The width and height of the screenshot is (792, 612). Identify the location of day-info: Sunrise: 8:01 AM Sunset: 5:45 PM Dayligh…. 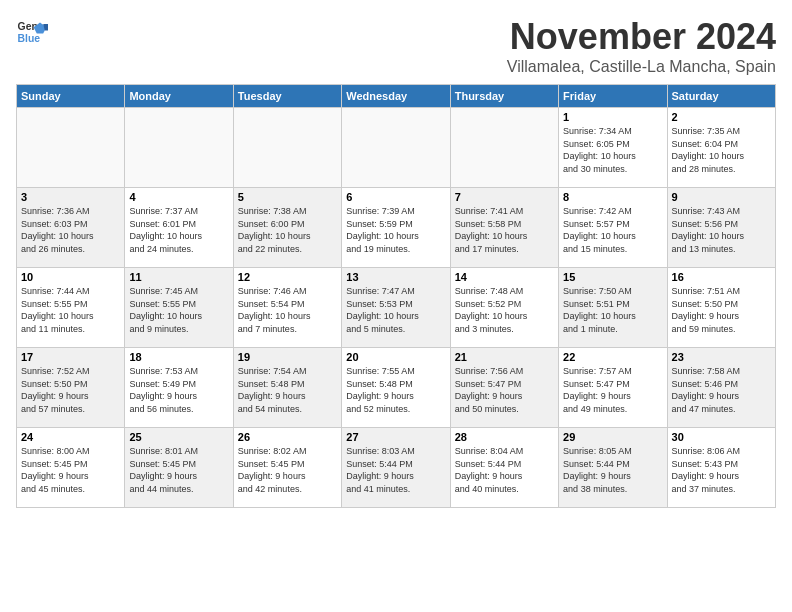
(178, 470).